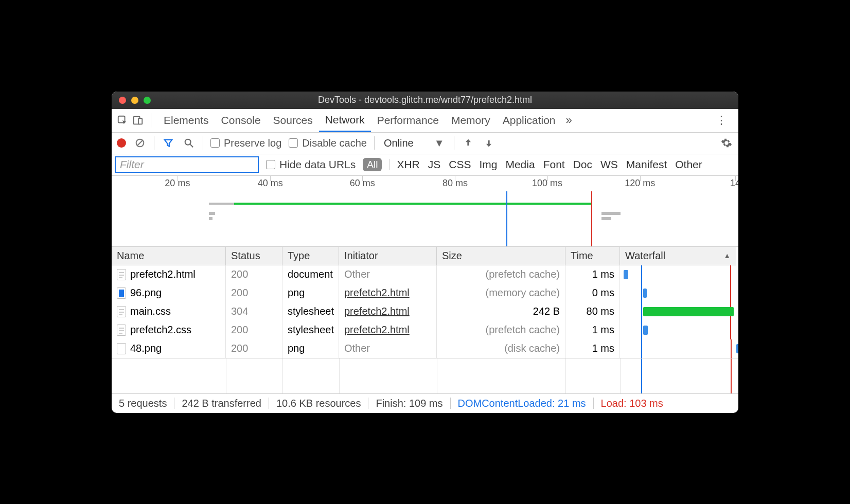 This screenshot has width=850, height=504. I want to click on request-size: (memory cache), so click(501, 293).